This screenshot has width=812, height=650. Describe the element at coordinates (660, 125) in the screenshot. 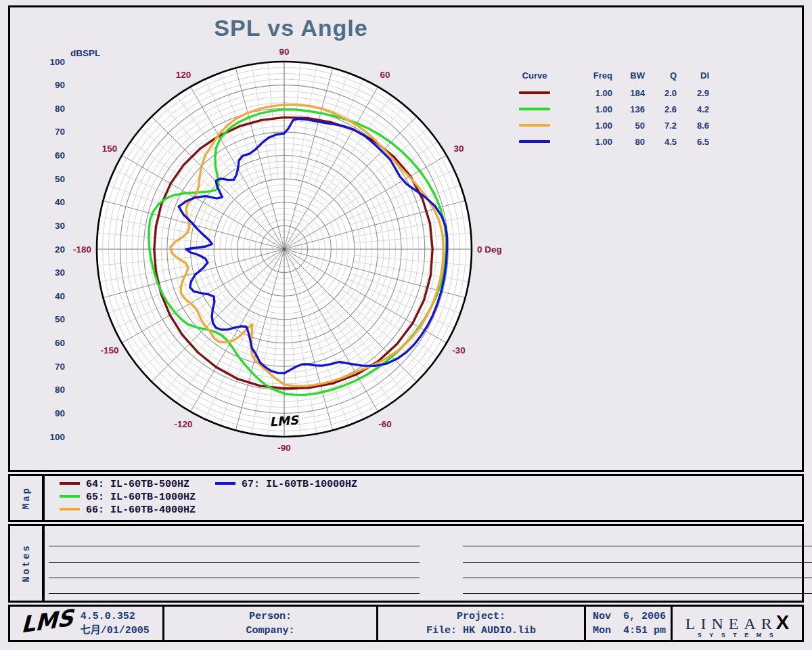

I see `legend-q-value: 7.2` at that location.